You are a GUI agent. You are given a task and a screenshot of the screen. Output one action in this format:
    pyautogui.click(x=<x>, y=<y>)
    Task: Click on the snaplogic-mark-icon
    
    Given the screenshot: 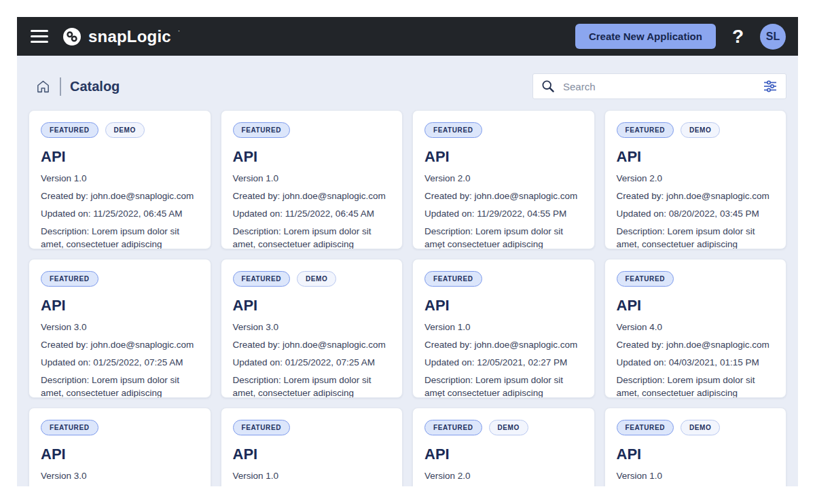 What is the action you would take?
    pyautogui.click(x=72, y=37)
    